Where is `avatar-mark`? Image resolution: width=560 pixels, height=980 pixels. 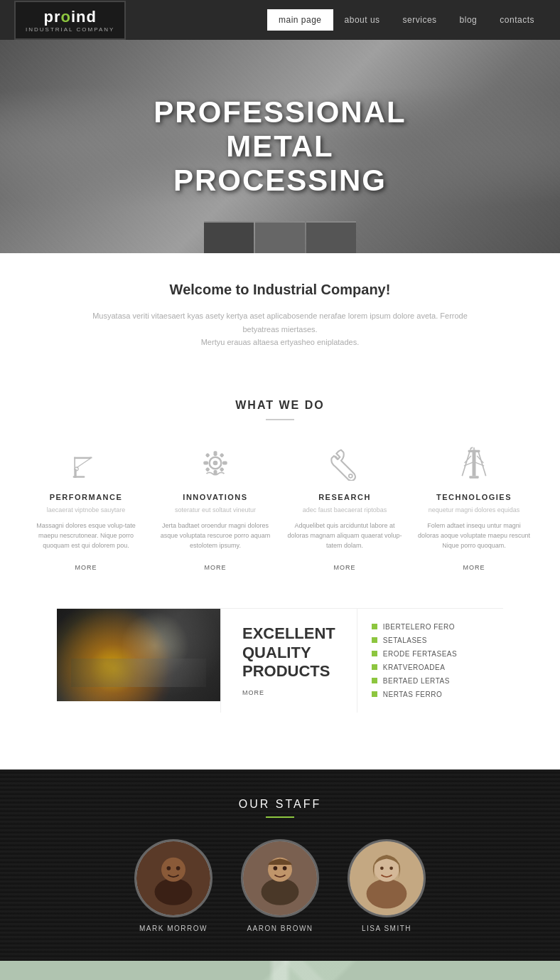
avatar-mark is located at coordinates (173, 878).